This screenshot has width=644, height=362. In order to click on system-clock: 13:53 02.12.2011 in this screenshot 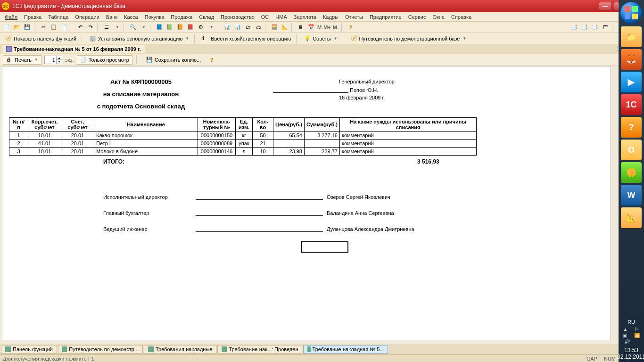, I will do `click(631, 354)`.